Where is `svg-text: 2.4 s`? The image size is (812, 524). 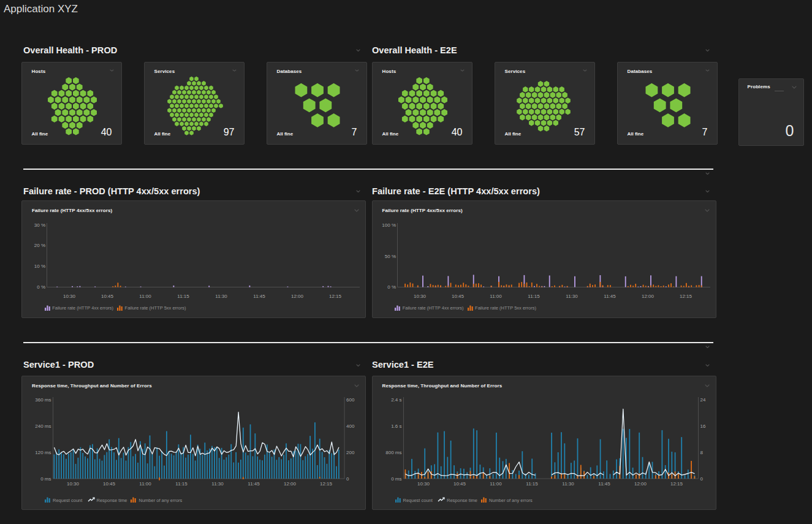 svg-text: 2.4 s is located at coordinates (396, 400).